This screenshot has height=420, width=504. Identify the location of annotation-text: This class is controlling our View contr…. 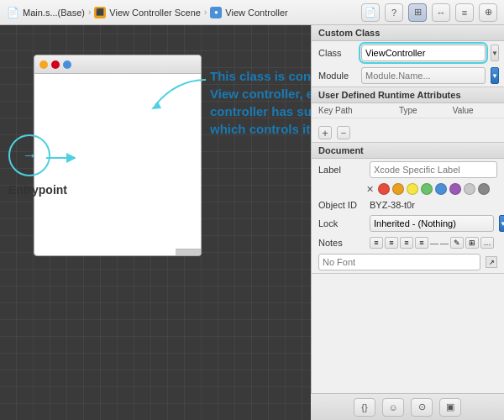
(260, 102).